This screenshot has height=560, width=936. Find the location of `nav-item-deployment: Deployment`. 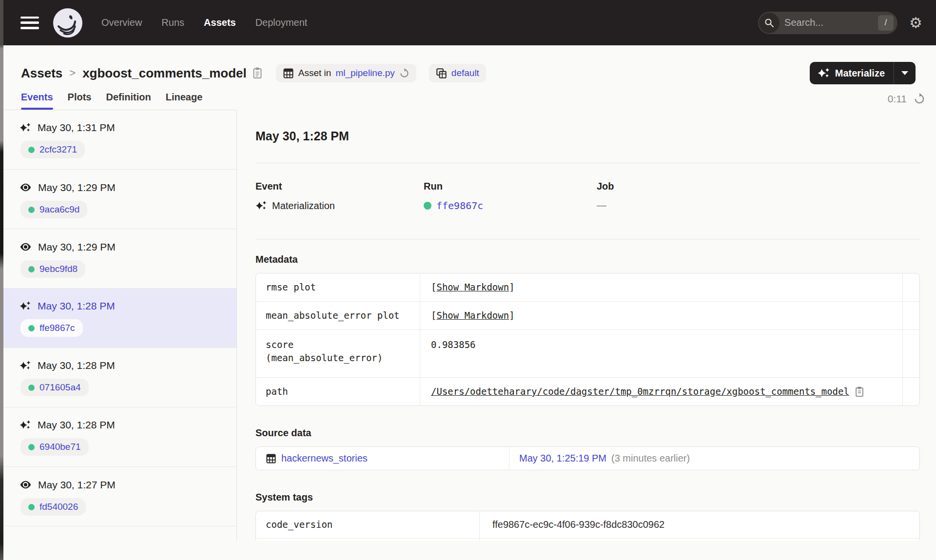

nav-item-deployment: Deployment is located at coordinates (282, 22).